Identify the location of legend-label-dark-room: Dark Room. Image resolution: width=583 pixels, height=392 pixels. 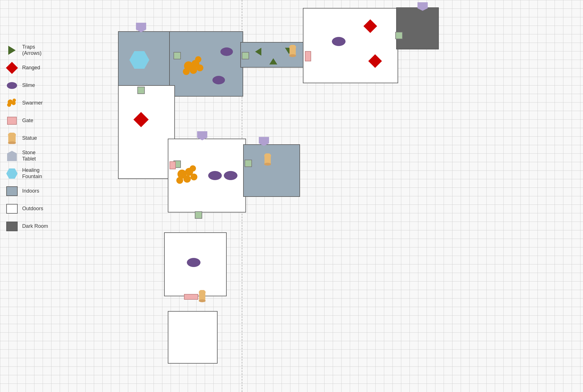
(35, 226).